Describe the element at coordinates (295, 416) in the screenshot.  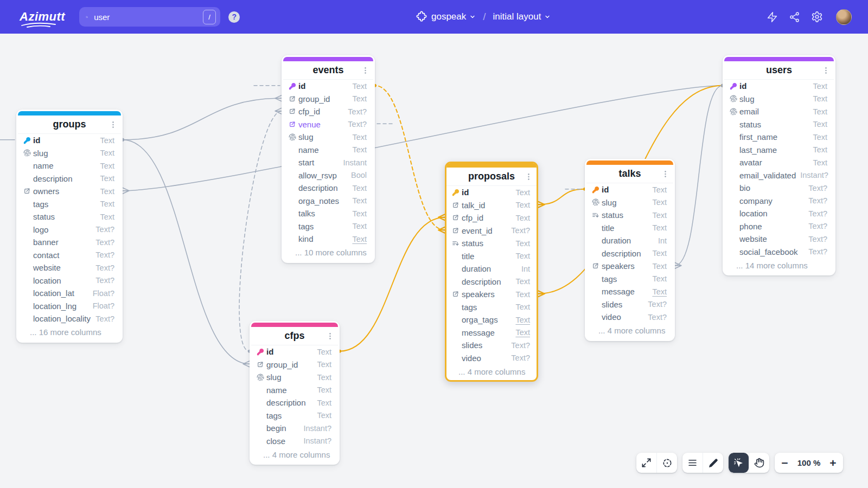
I see `column-cfps-tags: tagsText` at that location.